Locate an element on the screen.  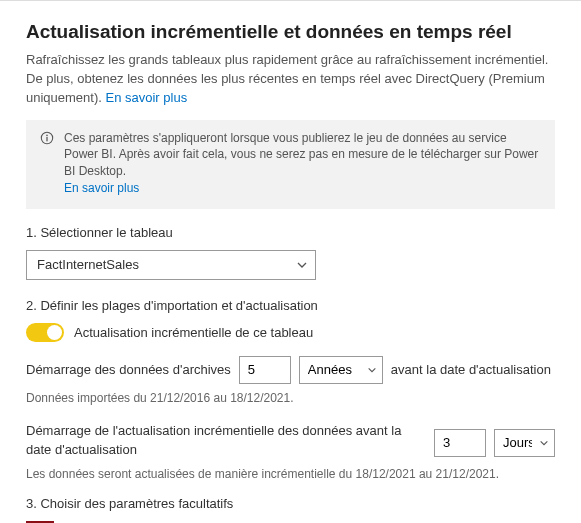
refresh-start-label: Démarrage de l'actualisation incrémentie… is located at coordinates (226, 440).